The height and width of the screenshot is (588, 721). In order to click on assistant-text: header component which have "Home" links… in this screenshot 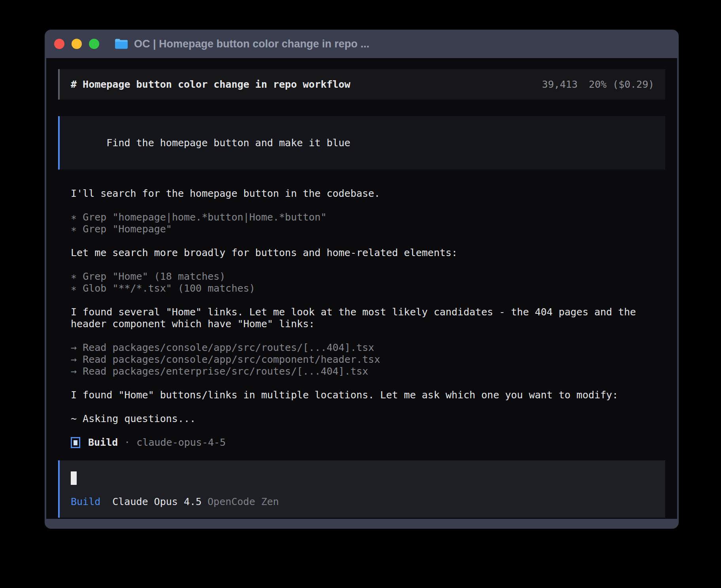, I will do `click(368, 324)`.